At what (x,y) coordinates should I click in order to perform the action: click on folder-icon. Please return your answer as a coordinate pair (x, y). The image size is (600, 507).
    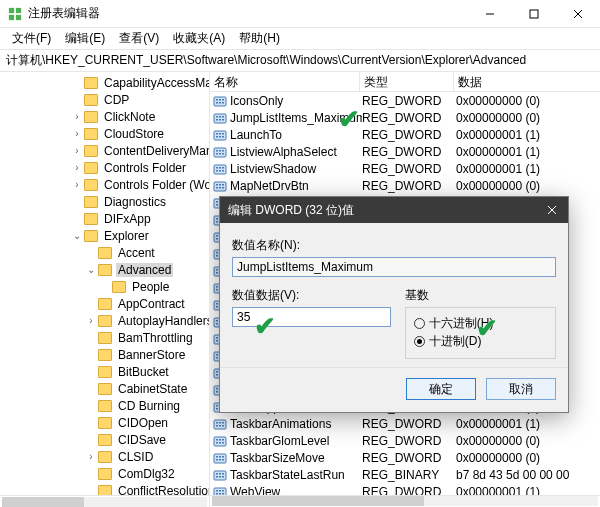
    Looking at the image, I should click on (105, 321).